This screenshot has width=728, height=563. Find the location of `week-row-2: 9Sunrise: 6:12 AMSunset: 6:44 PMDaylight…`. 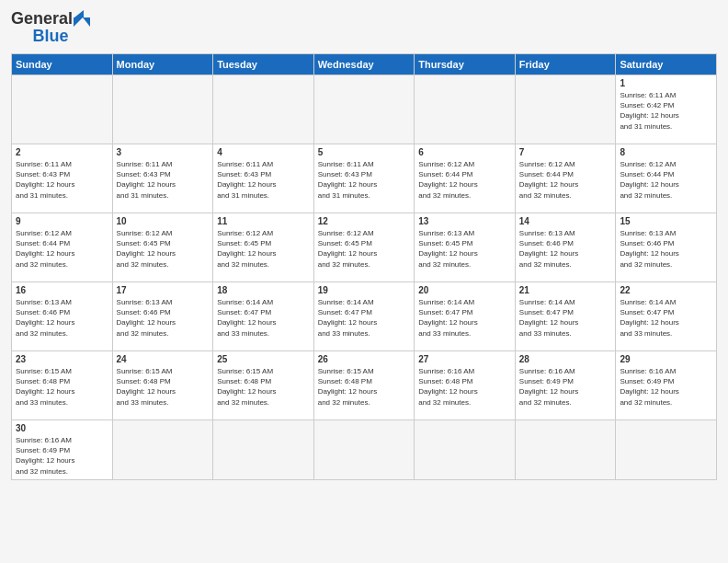

week-row-2: 9Sunrise: 6:12 AMSunset: 6:44 PMDaylight… is located at coordinates (364, 248).